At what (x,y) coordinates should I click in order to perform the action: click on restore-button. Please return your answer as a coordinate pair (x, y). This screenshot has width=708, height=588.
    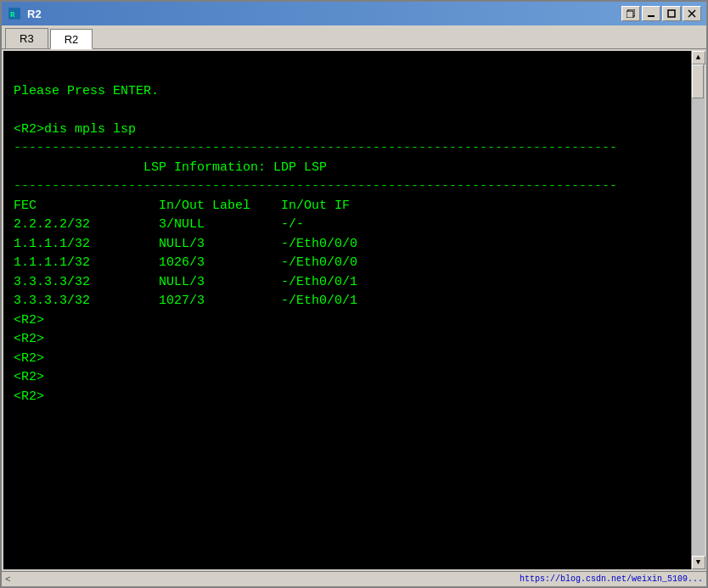
    Looking at the image, I should click on (631, 14).